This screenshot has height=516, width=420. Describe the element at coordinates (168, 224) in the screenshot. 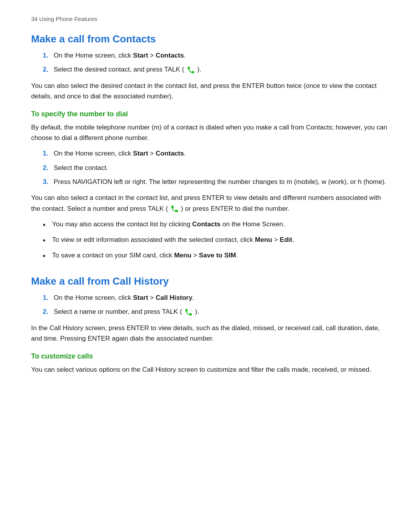

I see `bullet-1-text: You may also access the contact list by …` at that location.